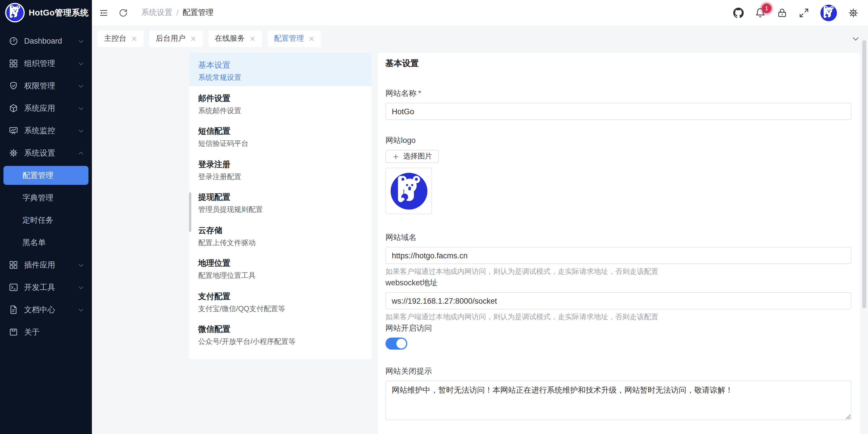 The height and width of the screenshot is (434, 868). What do you see at coordinates (46, 131) in the screenshot?
I see `sidebar-item-monitor: 系统监控` at bounding box center [46, 131].